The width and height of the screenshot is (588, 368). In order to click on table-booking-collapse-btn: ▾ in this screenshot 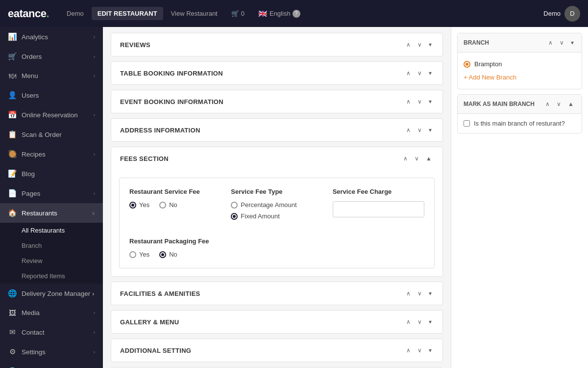, I will do `click(430, 73)`.